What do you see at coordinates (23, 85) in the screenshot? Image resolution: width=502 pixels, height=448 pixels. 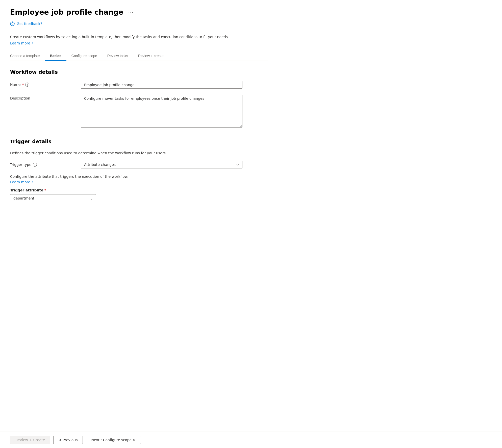 I see `name-required-star: *` at bounding box center [23, 85].